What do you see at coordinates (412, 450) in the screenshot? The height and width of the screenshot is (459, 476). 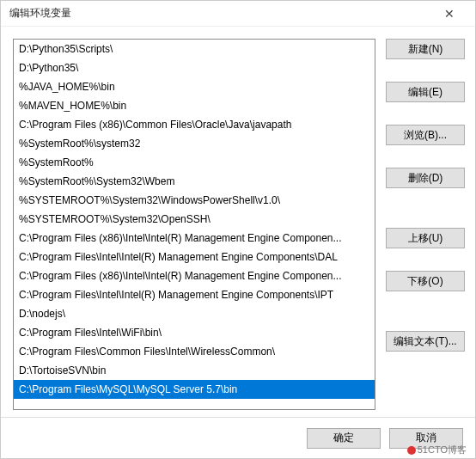 I see `watermark-logo-icon` at bounding box center [412, 450].